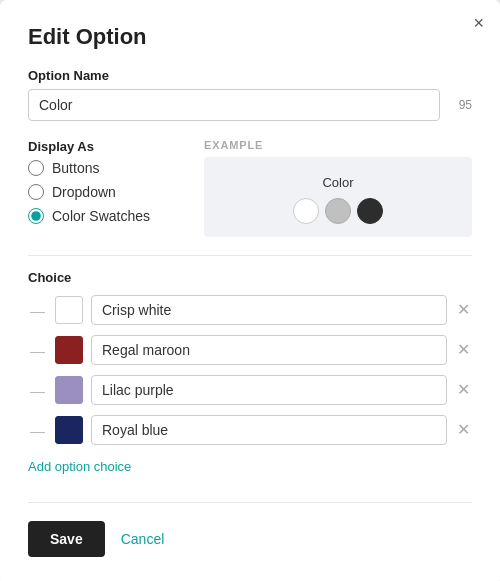 This screenshot has width=500, height=581. I want to click on radio-dropdown: Dropdown, so click(108, 192).